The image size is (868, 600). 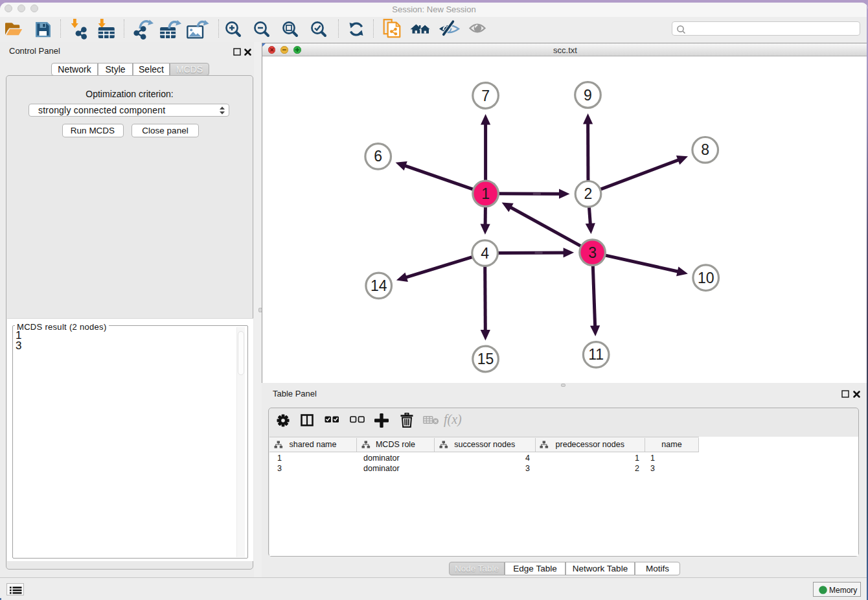 I want to click on svg-text: 15, so click(x=486, y=359).